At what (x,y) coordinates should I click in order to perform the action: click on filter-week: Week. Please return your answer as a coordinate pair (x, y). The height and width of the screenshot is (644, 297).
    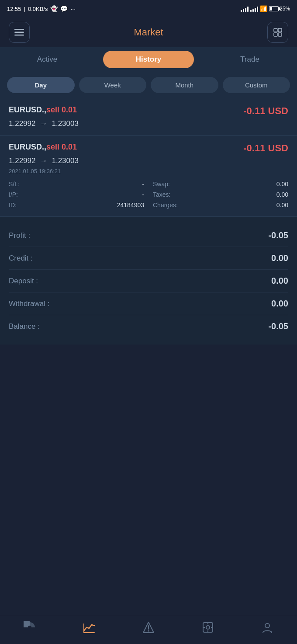
    Looking at the image, I should click on (113, 85).